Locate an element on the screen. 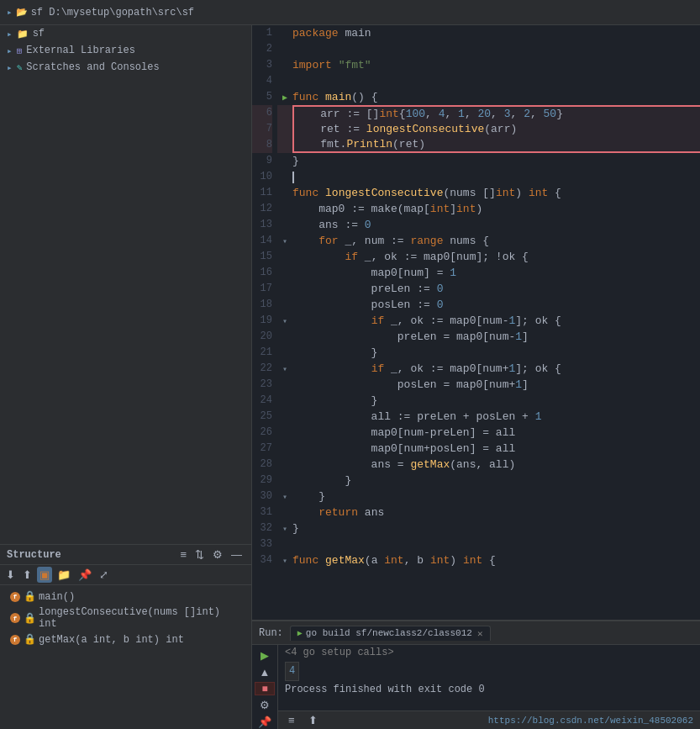 This screenshot has width=700, height=729. code-line-25: all := preLen + posLen + 1 is located at coordinates (496, 417).